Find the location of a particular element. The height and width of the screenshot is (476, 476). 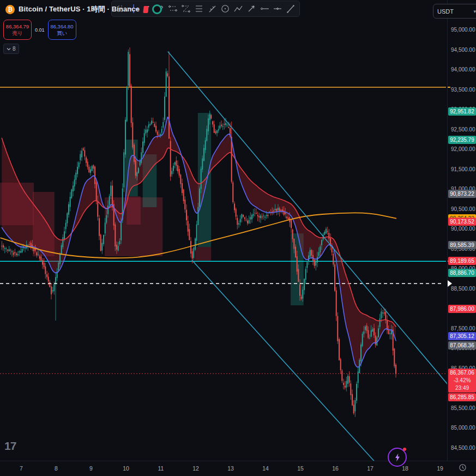

price-label-badge: 90,173.52 is located at coordinates (462, 221).